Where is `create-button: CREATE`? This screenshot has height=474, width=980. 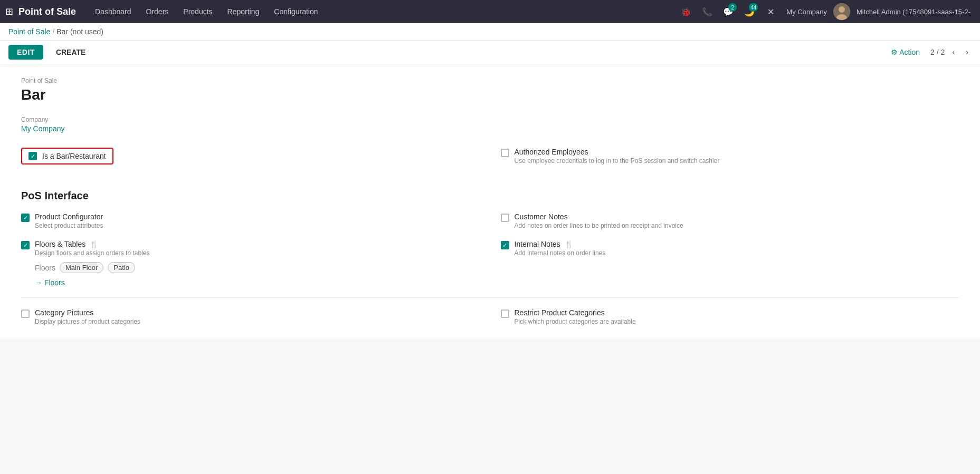 create-button: CREATE is located at coordinates (71, 52).